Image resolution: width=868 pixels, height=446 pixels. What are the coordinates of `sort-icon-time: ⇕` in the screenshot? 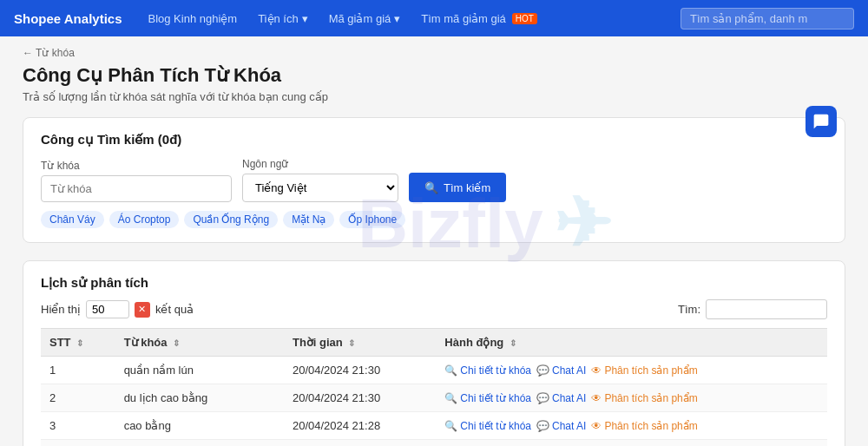 It's located at (352, 344).